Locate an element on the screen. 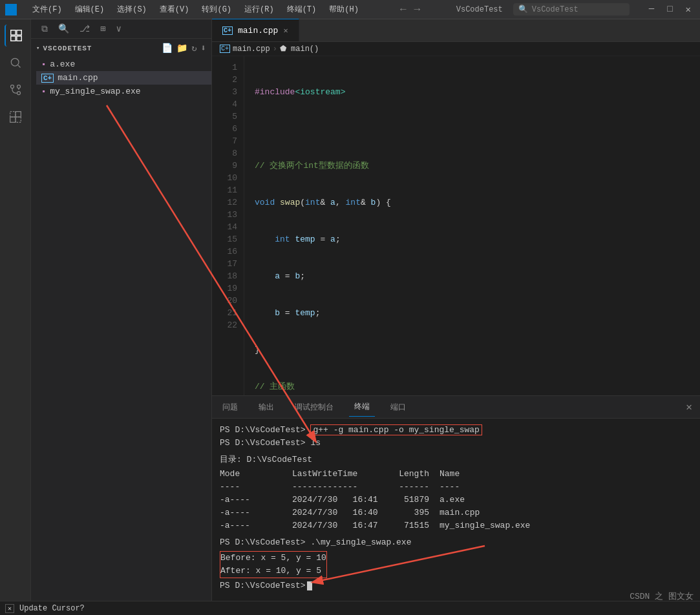 The width and height of the screenshot is (700, 615). menu-edit: 编辑(E) is located at coordinates (90, 9).